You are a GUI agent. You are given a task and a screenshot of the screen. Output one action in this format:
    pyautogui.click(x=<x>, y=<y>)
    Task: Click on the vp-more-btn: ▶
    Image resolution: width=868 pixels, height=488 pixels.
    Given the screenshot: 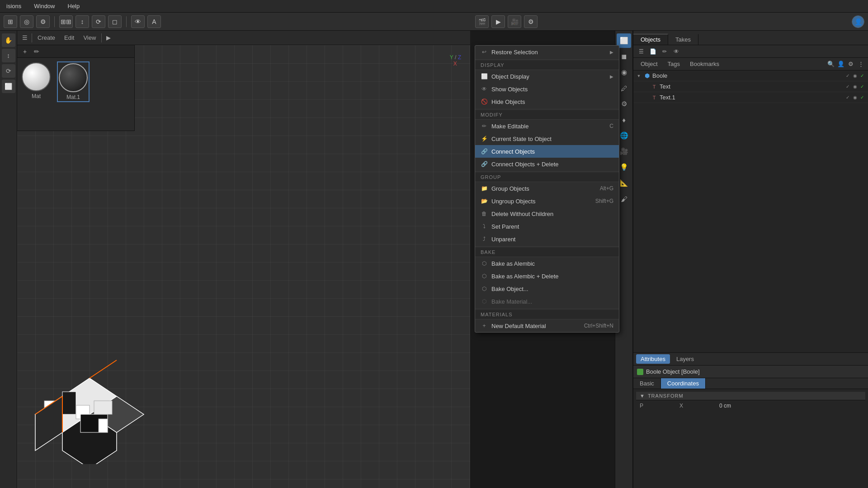 What is the action you would take?
    pyautogui.click(x=108, y=38)
    